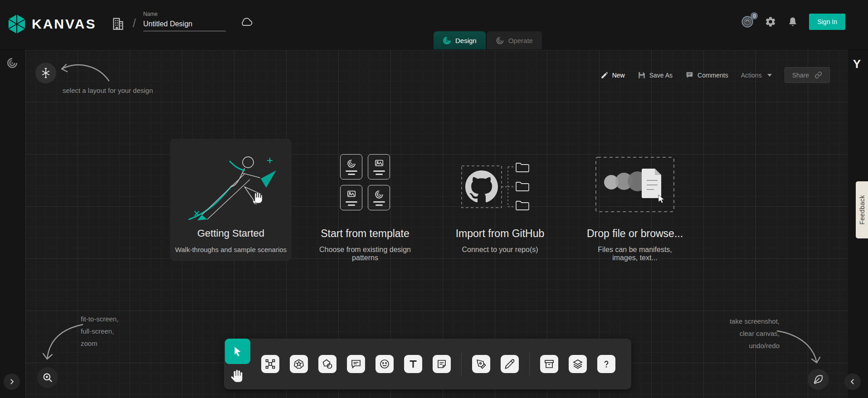 The image size is (868, 398). Describe the element at coordinates (17, 24) in the screenshot. I see `kanvas-logo-icon` at that location.